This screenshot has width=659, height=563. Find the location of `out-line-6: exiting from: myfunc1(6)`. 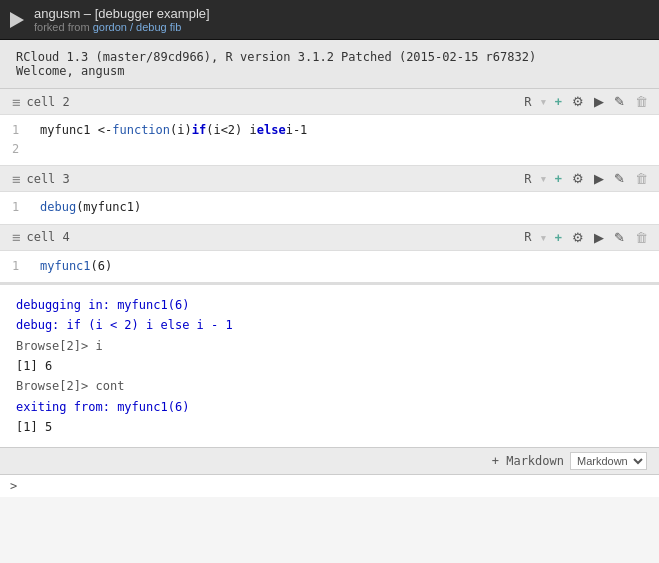

out-line-6: exiting from: myfunc1(6) is located at coordinates (330, 407).